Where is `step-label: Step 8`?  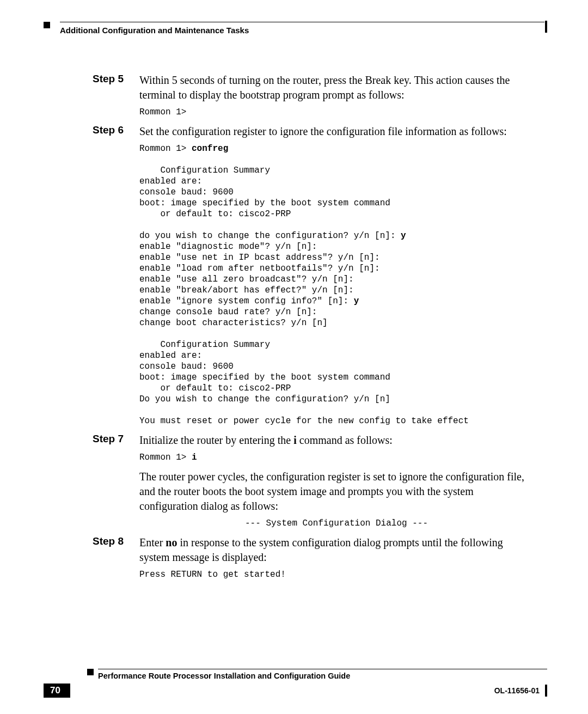 step-label: Step 8 is located at coordinates (116, 550).